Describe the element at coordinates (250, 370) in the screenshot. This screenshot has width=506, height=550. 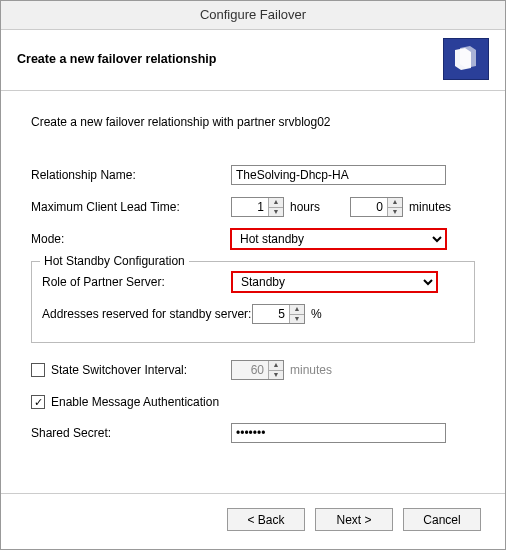
I see `switchover-input` at that location.